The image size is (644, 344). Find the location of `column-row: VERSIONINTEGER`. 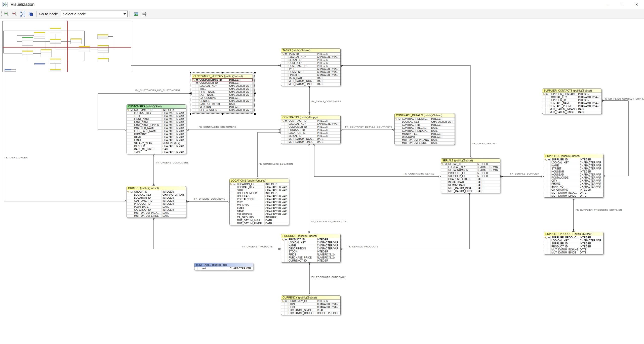

column-row: VERSIONINTEGER is located at coordinates (222, 107).